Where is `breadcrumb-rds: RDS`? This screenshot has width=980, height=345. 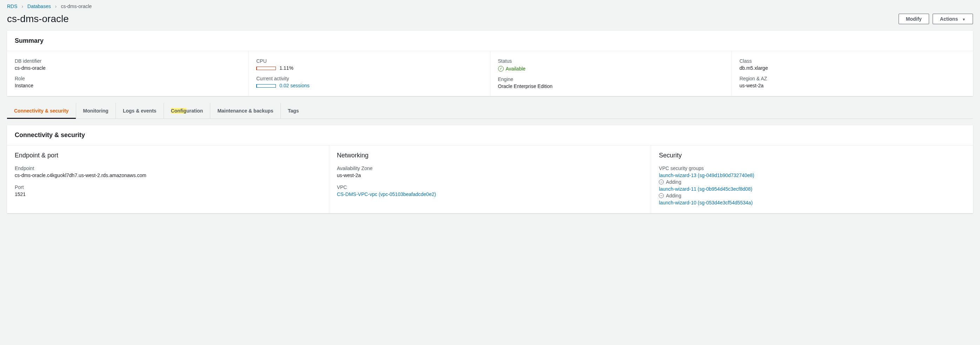 breadcrumb-rds: RDS is located at coordinates (12, 6).